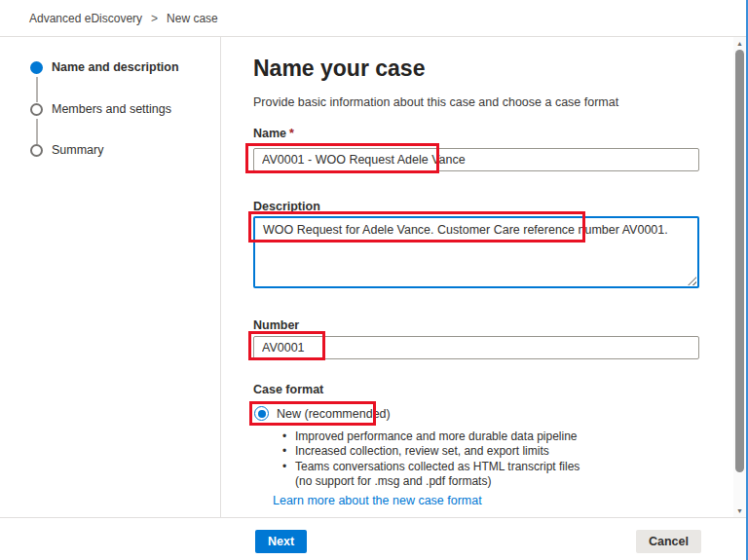 The width and height of the screenshot is (748, 560). What do you see at coordinates (86, 109) in the screenshot?
I see `step-members-and-settings: Members and settings` at bounding box center [86, 109].